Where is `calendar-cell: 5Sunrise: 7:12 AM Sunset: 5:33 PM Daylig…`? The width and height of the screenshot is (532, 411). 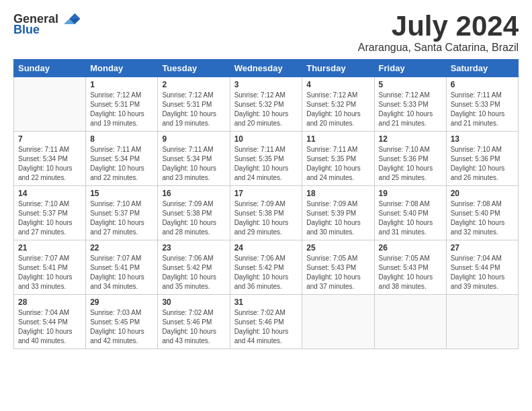 calendar-cell: 5Sunrise: 7:12 AM Sunset: 5:33 PM Daylig… is located at coordinates (410, 105).